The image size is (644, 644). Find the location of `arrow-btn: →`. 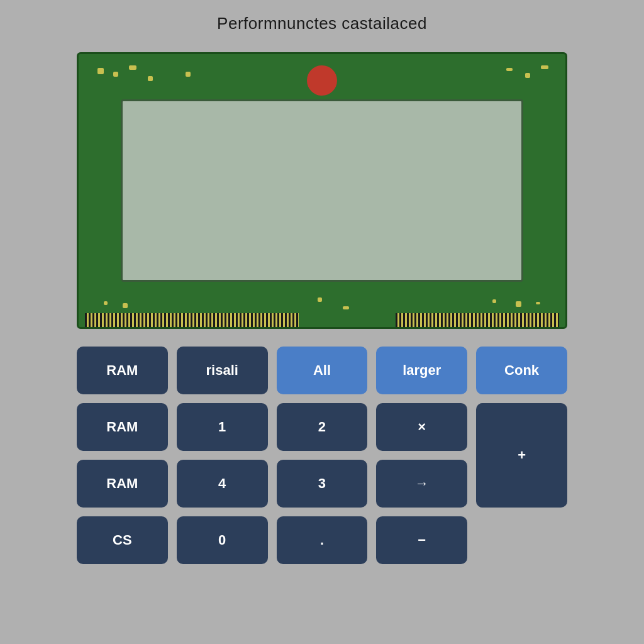

arrow-btn: → is located at coordinates (421, 484).